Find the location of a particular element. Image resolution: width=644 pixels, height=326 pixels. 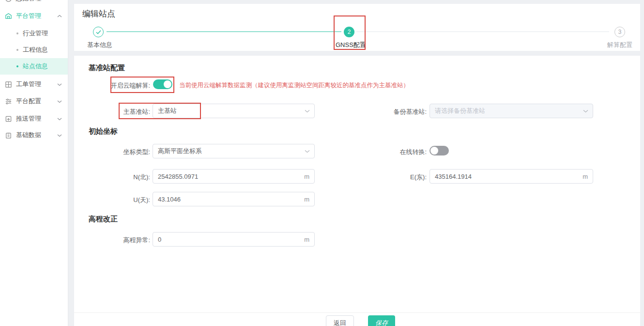

cloud-solve-toggle is located at coordinates (163, 84).